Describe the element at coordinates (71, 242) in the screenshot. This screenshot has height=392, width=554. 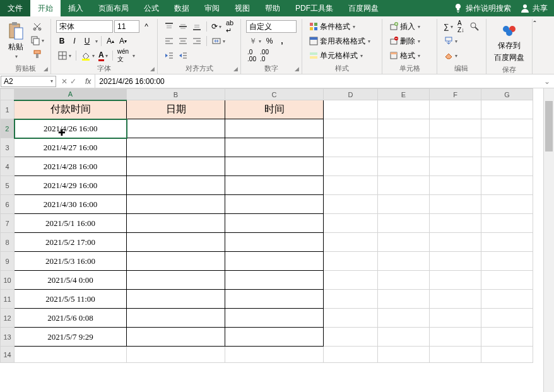
I see `cell-A8: 2021/5/2 17:00` at that location.